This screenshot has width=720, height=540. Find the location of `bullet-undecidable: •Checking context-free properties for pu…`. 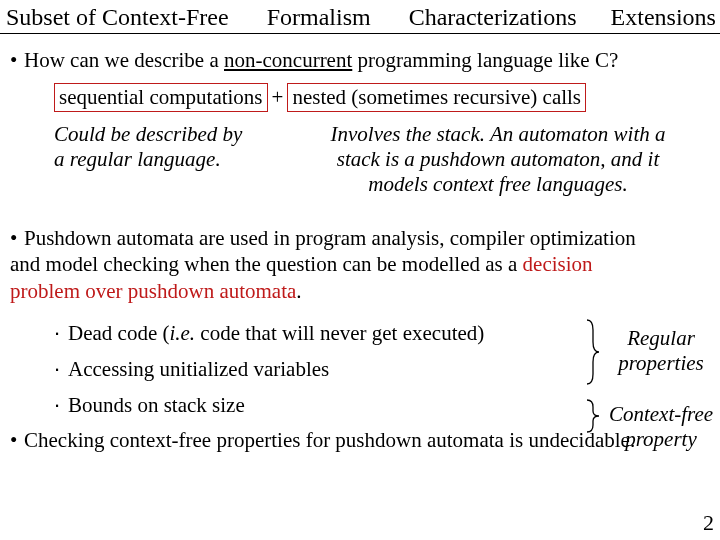

bullet-undecidable: •Checking context-free properties for pu… is located at coordinates (360, 440).